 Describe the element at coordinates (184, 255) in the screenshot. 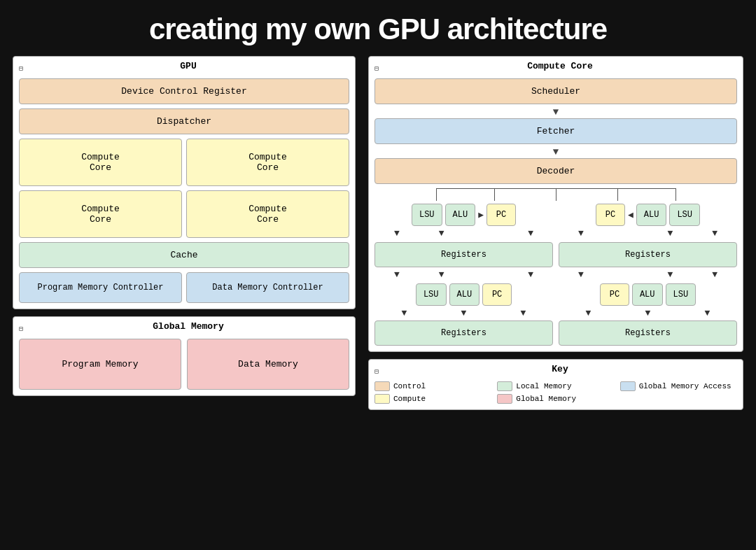

I see `cache: Cache` at that location.